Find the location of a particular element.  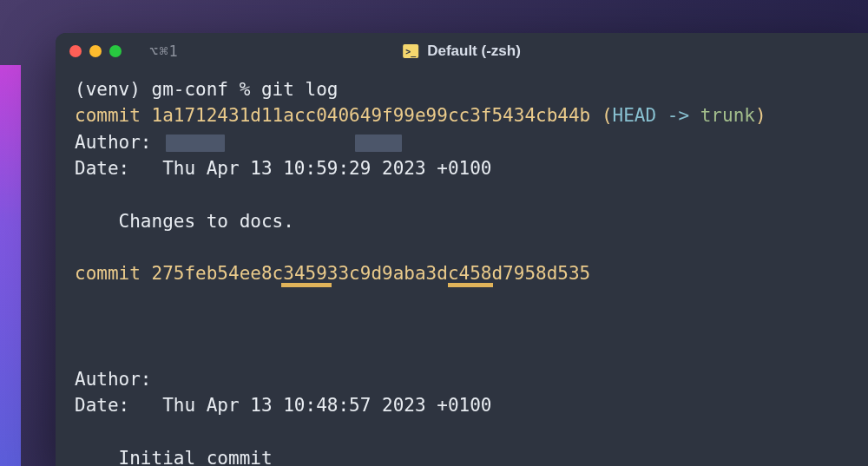

date-line: Date: Thu Apr 13 10:59:29 2023 +0100 is located at coordinates (462, 168).